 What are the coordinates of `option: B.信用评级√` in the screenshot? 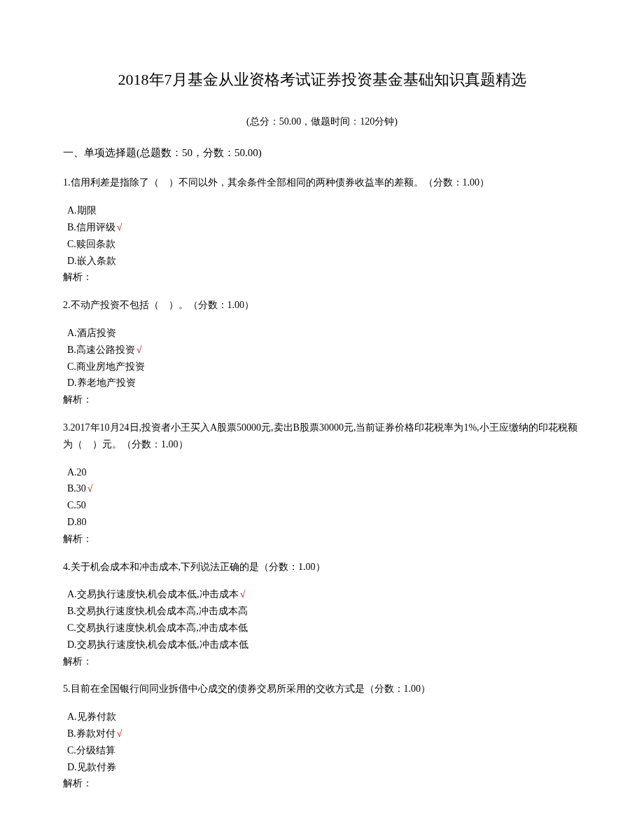 It's located at (324, 228).